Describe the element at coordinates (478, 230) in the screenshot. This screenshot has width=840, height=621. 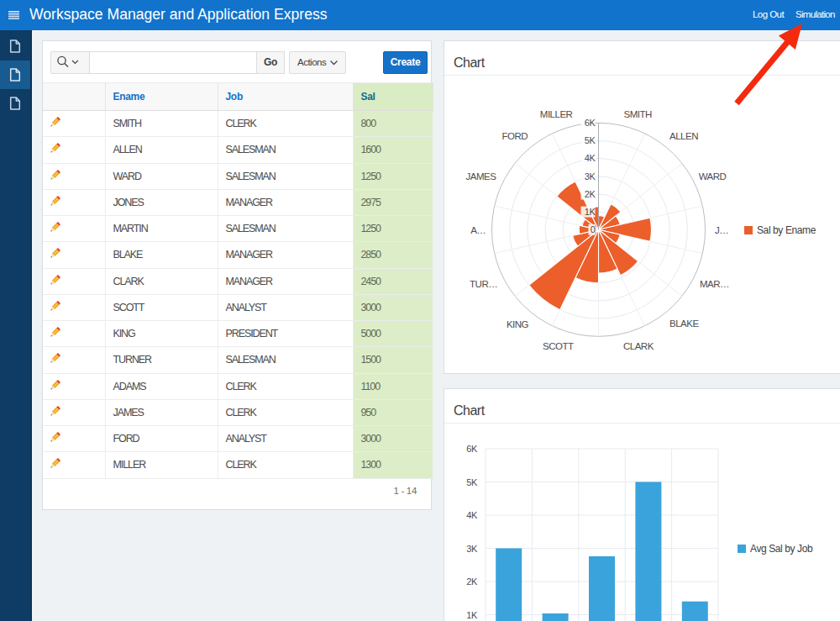
I see `svg-text: A…` at that location.